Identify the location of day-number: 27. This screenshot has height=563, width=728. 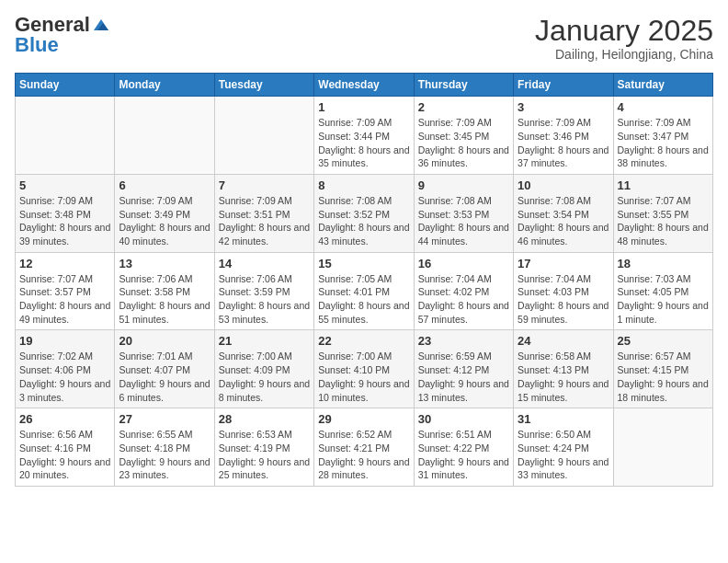
(164, 419).